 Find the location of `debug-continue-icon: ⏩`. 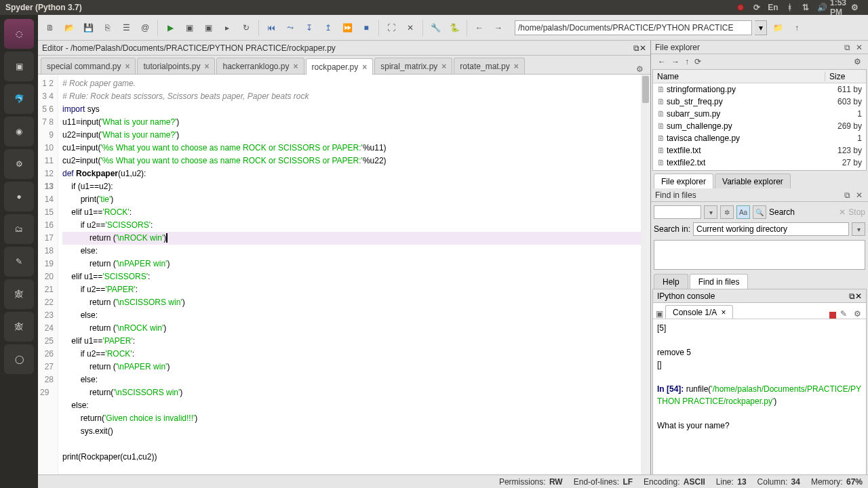

debug-continue-icon: ⏩ is located at coordinates (347, 28).